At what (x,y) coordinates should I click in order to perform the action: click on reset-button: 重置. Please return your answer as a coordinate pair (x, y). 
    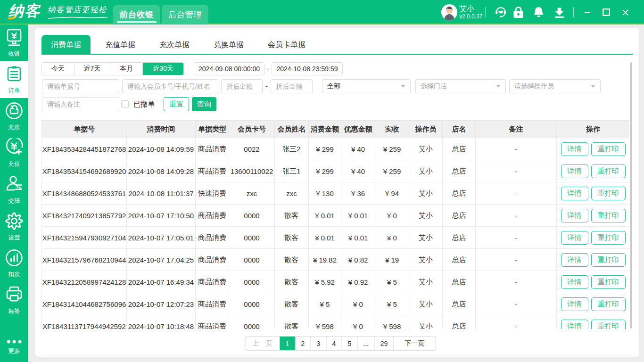
    Looking at the image, I should click on (176, 104).